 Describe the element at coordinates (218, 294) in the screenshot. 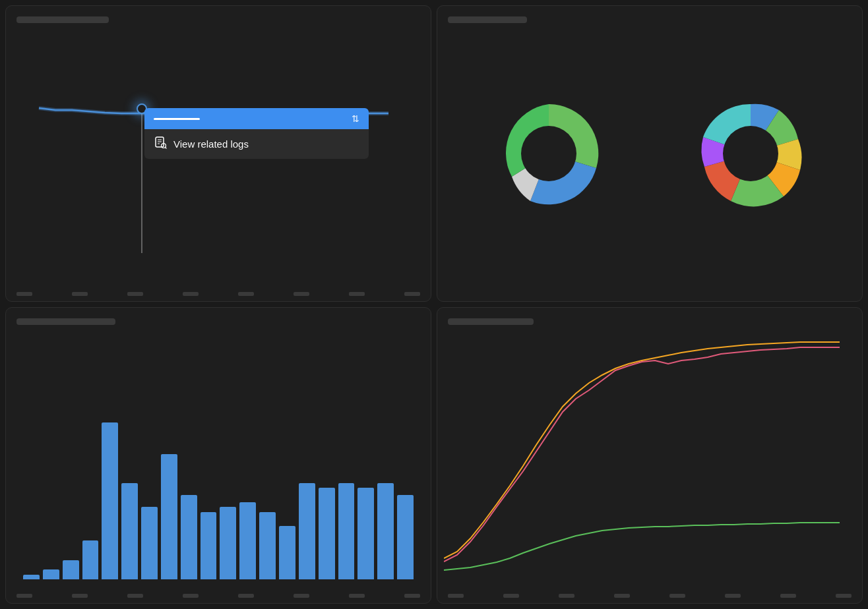

I see `x-axis-labels-top-left` at that location.